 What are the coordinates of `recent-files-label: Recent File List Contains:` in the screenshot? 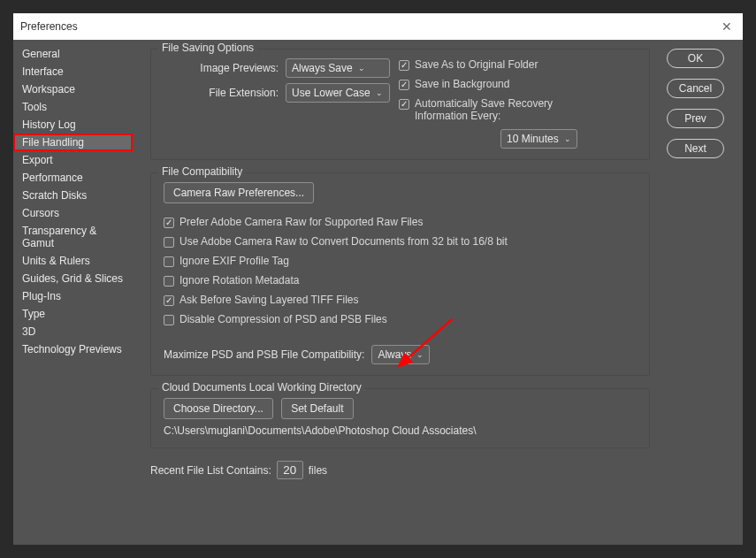 It's located at (210, 470).